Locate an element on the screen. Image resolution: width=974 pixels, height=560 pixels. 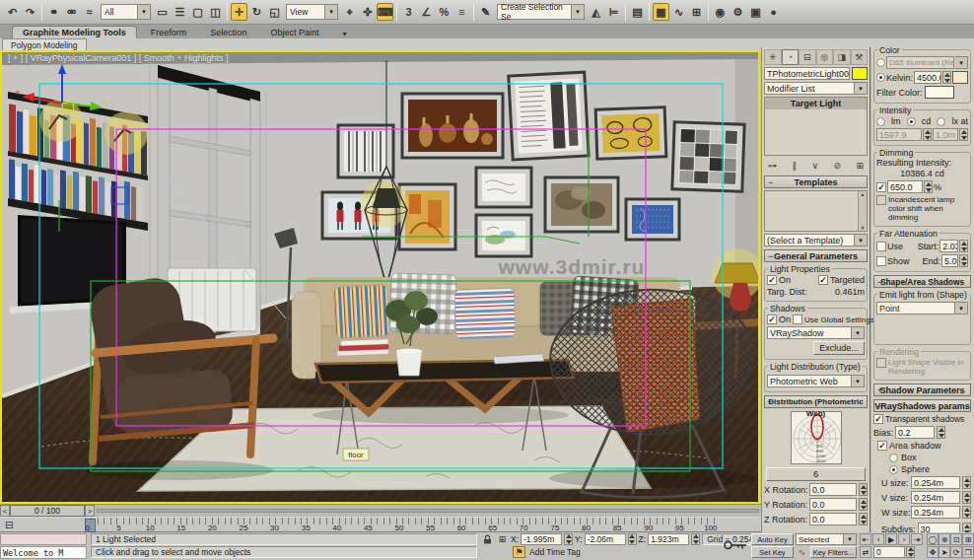
timeline-ruler: ⊟ 05101520253035404550556065707580859095… is located at coordinates (381, 525).